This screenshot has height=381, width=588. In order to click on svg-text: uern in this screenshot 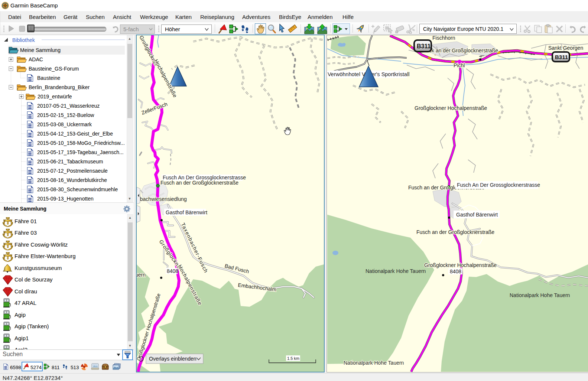, I will do `click(141, 275)`.